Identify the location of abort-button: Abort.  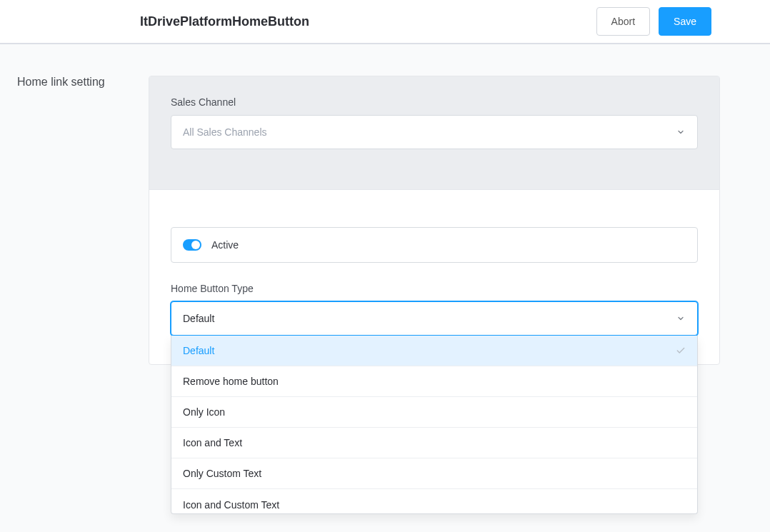
(623, 21).